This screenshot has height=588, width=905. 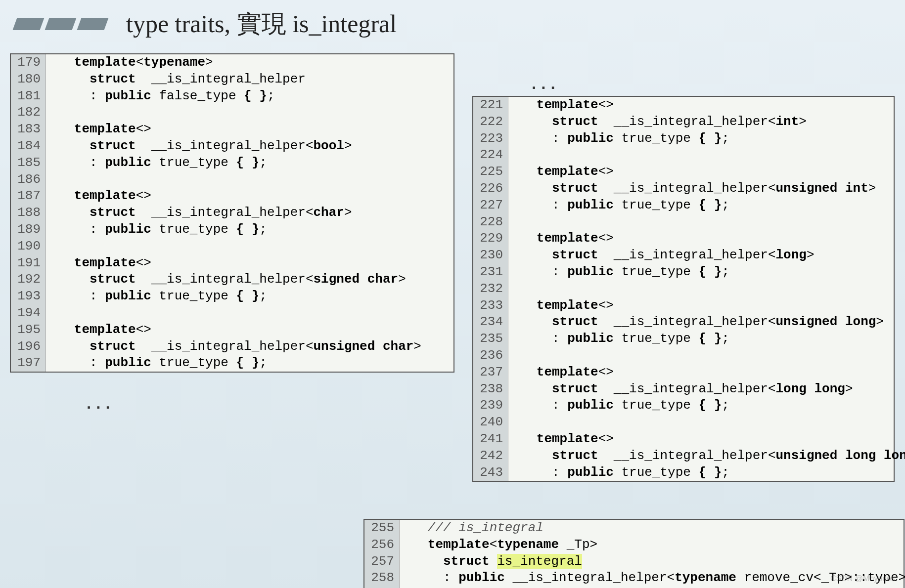 I want to click on code-line: 194, so click(x=232, y=313).